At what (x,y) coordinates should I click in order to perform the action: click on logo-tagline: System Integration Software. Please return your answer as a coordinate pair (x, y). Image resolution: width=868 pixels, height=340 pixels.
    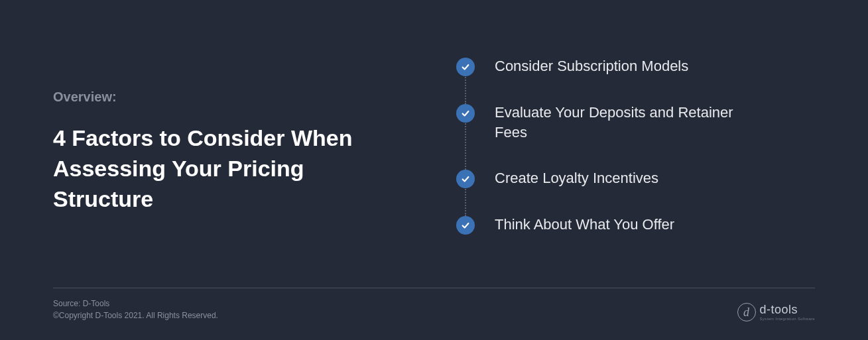
    Looking at the image, I should click on (788, 319).